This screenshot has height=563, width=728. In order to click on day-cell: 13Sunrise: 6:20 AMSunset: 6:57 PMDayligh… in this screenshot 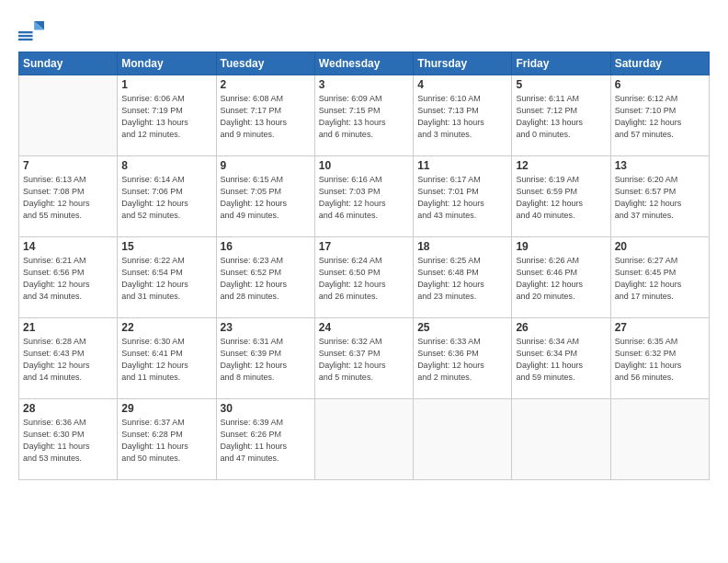, I will do `click(660, 197)`.